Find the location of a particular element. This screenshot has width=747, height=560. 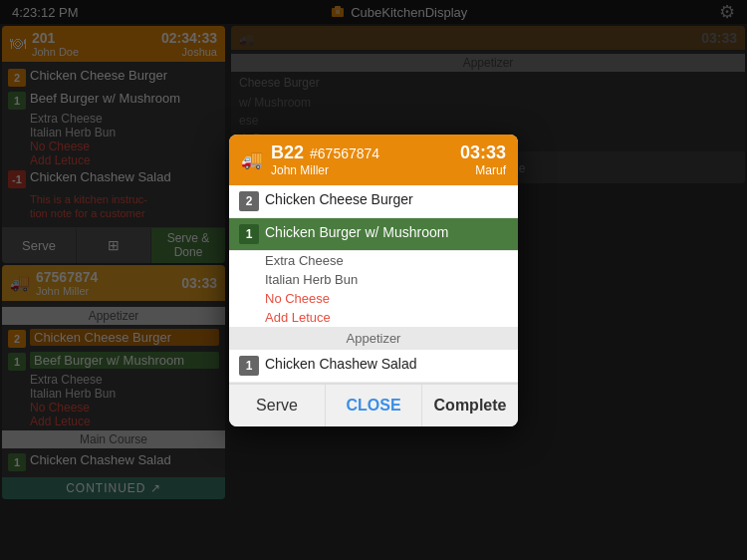

modal-body: 2 Chicken Cheese Burger 1 Chicken Burger… is located at coordinates (374, 284).